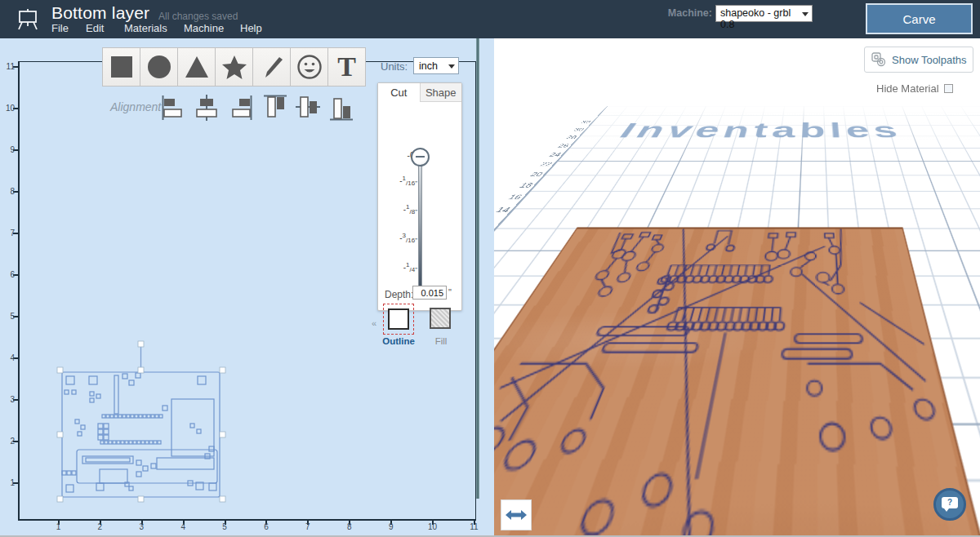 This screenshot has width=980, height=537. Describe the element at coordinates (929, 60) in the screenshot. I see `show-toolpaths-label: Show Toolpaths` at that location.